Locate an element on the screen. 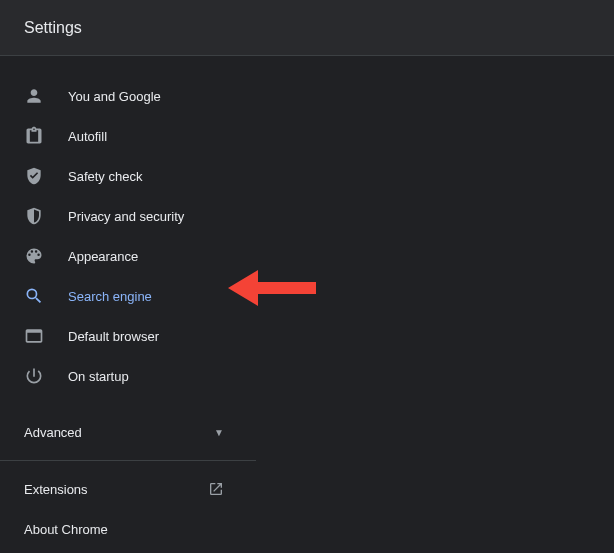  sidebar-item-about-chrome: About Chrome is located at coordinates (128, 529).